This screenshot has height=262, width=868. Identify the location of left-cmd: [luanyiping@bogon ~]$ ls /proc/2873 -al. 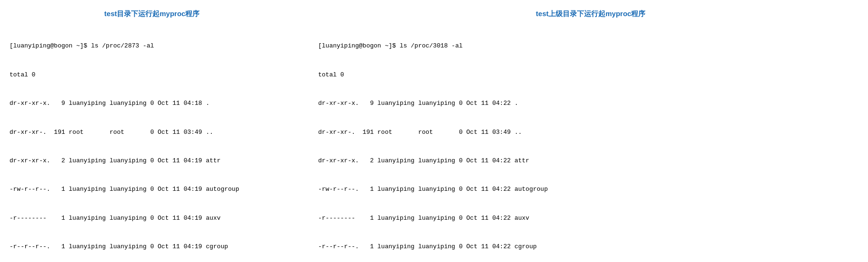
(152, 46).